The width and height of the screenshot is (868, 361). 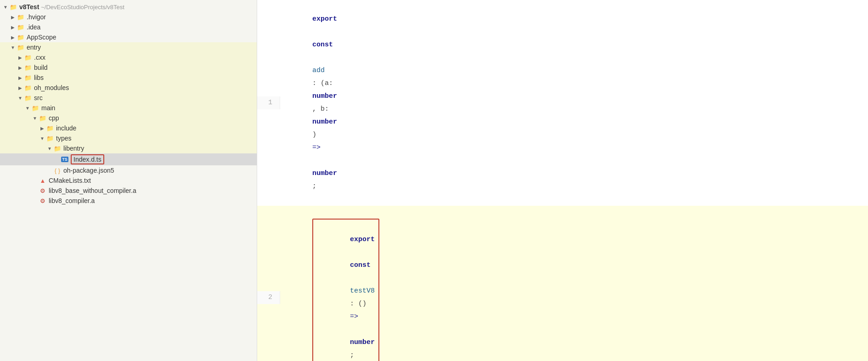 I want to click on tree-label-idea: .idea, so click(x=34, y=27).